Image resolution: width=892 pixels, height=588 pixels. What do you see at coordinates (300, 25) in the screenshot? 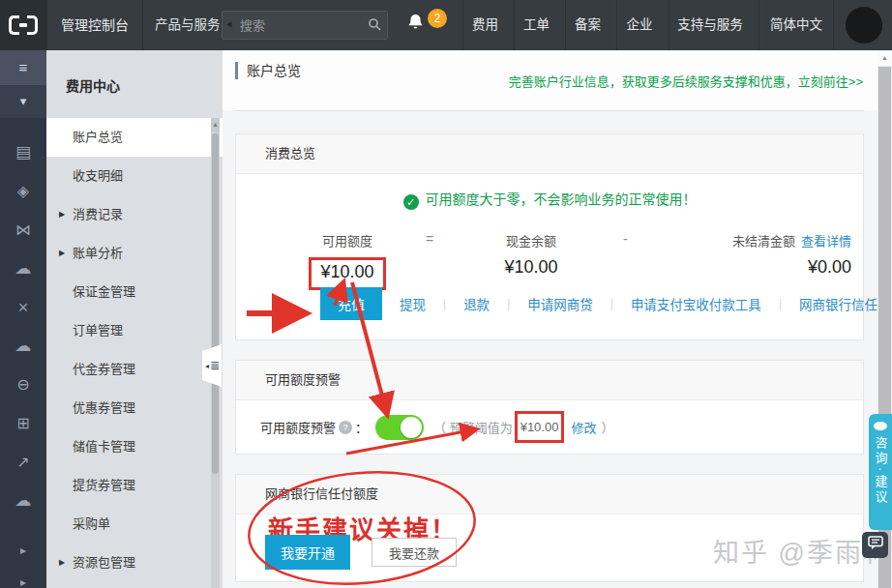
I see `search-input` at bounding box center [300, 25].